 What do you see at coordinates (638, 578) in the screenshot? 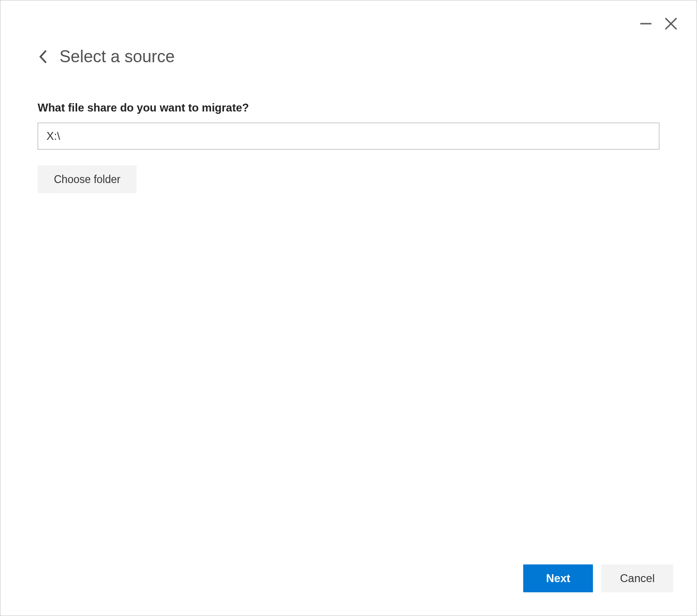
I see `cancel-button: Cancel` at bounding box center [638, 578].